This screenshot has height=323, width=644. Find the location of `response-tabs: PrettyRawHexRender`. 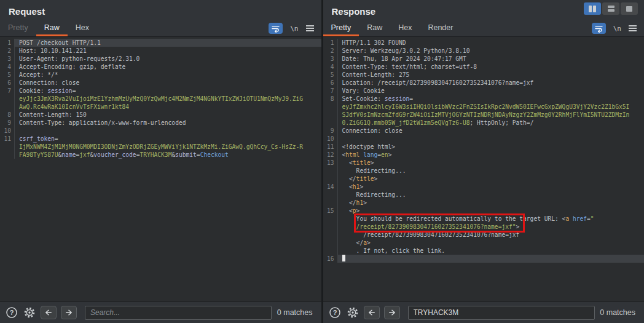

response-tabs: PrettyRawHexRender is located at coordinates (457, 28).